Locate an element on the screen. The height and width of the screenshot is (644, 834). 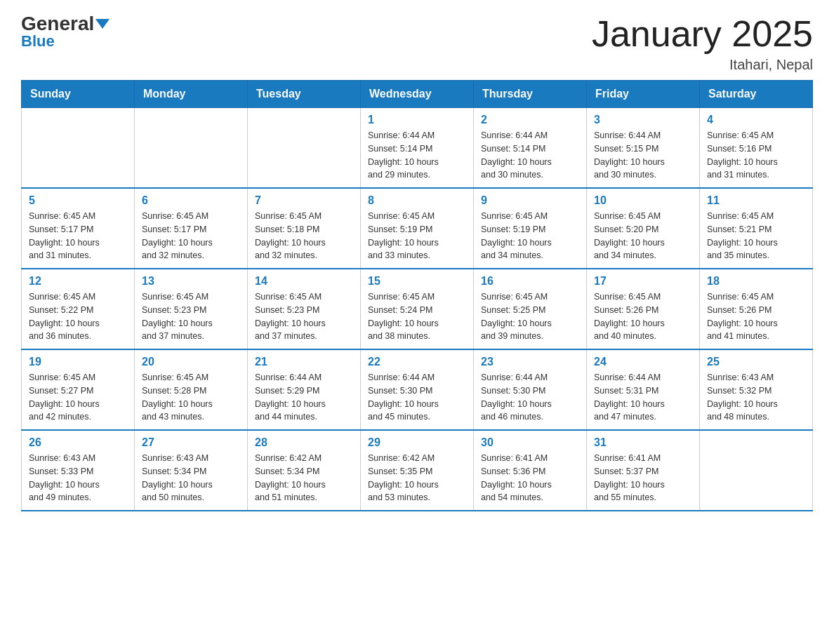
day-number: 7 is located at coordinates (304, 201).